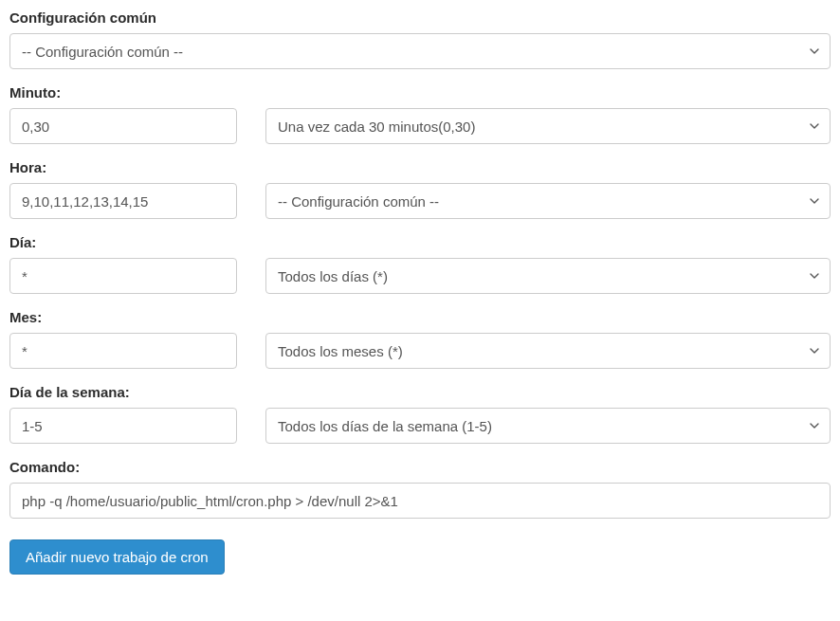  What do you see at coordinates (420, 317) in the screenshot?
I see `month-label: Mes:` at bounding box center [420, 317].